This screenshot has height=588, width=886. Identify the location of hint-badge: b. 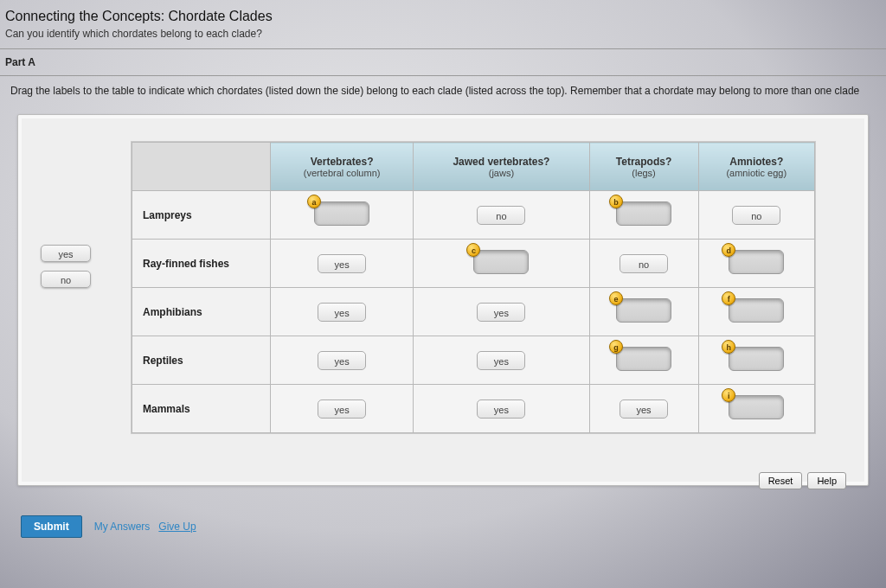
(616, 201).